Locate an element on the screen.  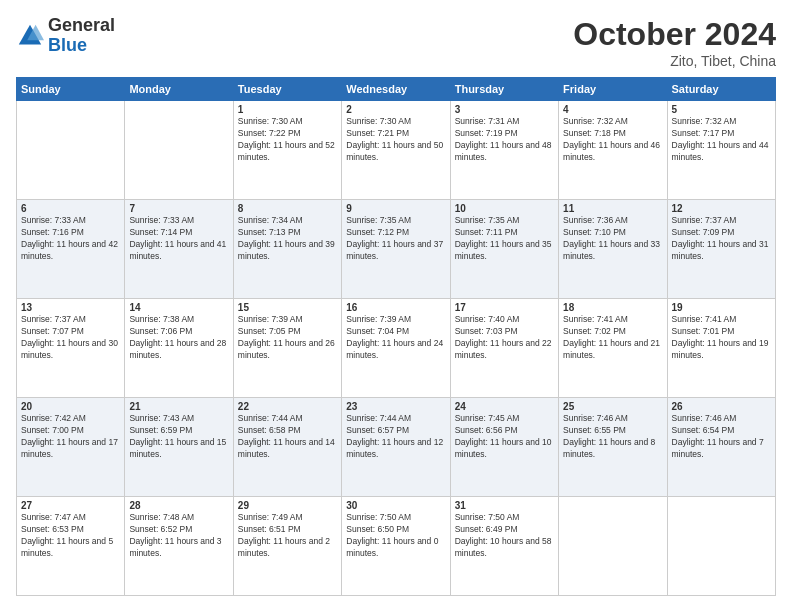
table-row: 26Sunrise: 7:46 AMSunset: 6:54 PMDayligh… is located at coordinates (721, 448).